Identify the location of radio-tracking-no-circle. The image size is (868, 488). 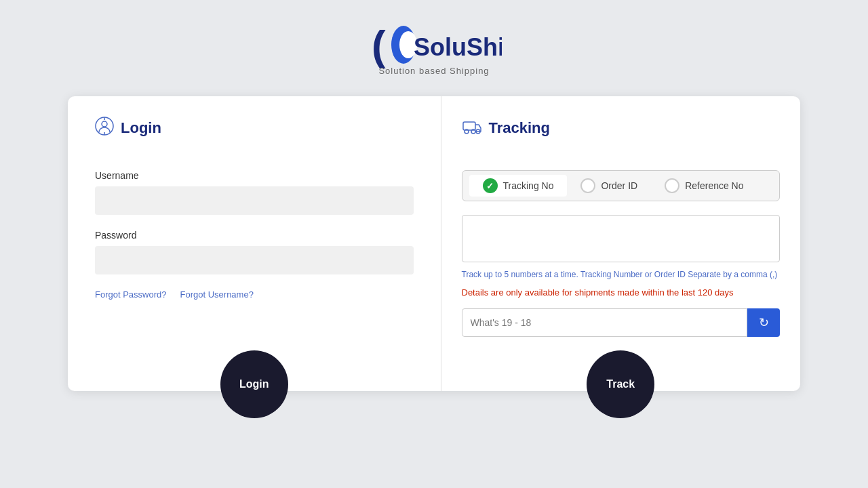
(490, 186).